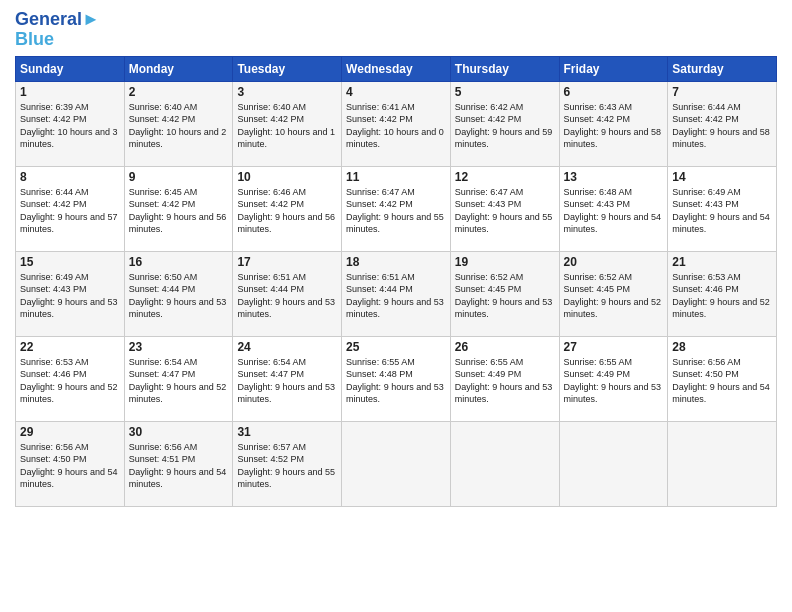 The height and width of the screenshot is (612, 792). I want to click on week-row-1: 1Sunrise: 6:39 AMSunset: 4:42 PMDaylight…, so click(396, 124).